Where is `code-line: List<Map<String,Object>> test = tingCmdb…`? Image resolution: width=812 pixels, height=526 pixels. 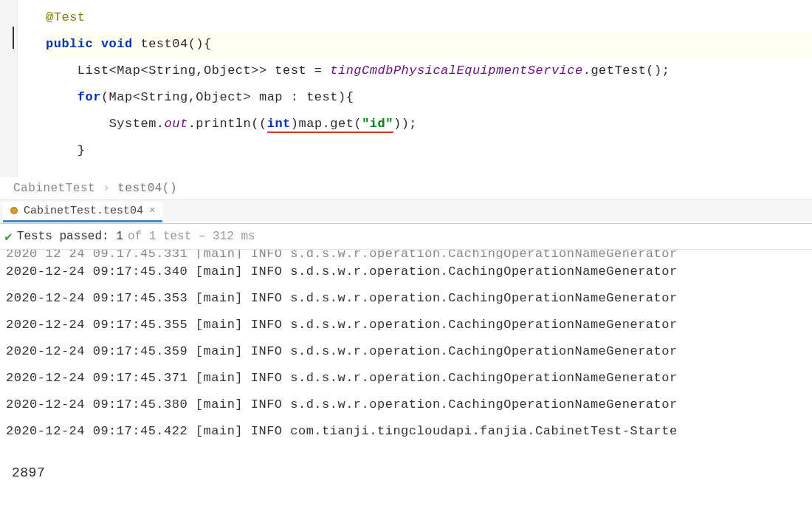
code-line: List<Map<String,Object>> test = tingCmdb… is located at coordinates (429, 71).